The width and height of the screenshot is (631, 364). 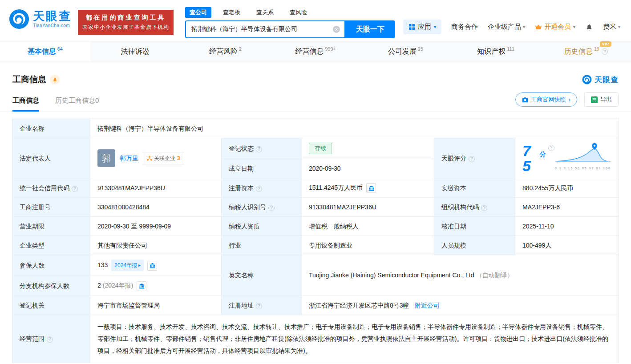 I want to click on capital-detail-button, so click(x=371, y=188).